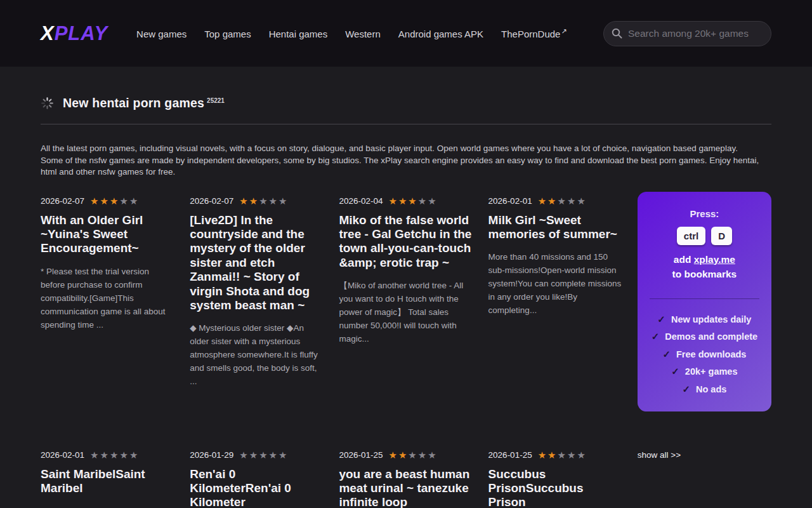  Describe the element at coordinates (363, 33) in the screenshot. I see `nav-link: Western` at that location.